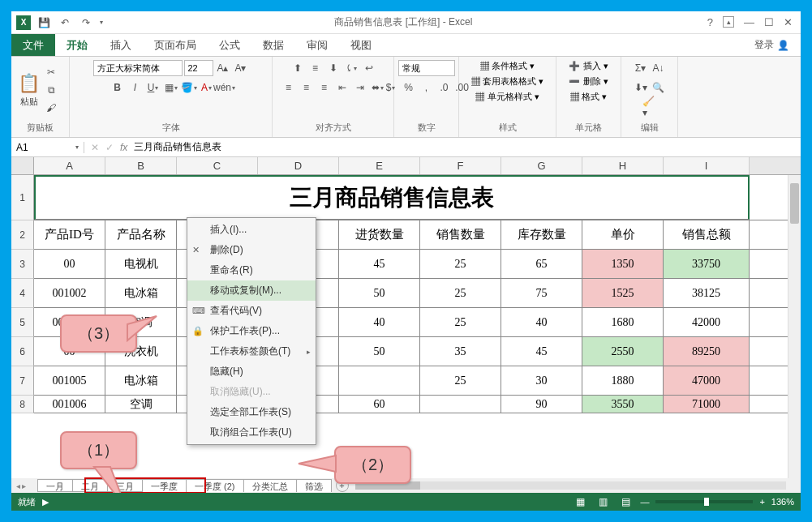 The height and width of the screenshot is (522, 812). What do you see at coordinates (135, 88) in the screenshot?
I see `italic-button: I` at bounding box center [135, 88].